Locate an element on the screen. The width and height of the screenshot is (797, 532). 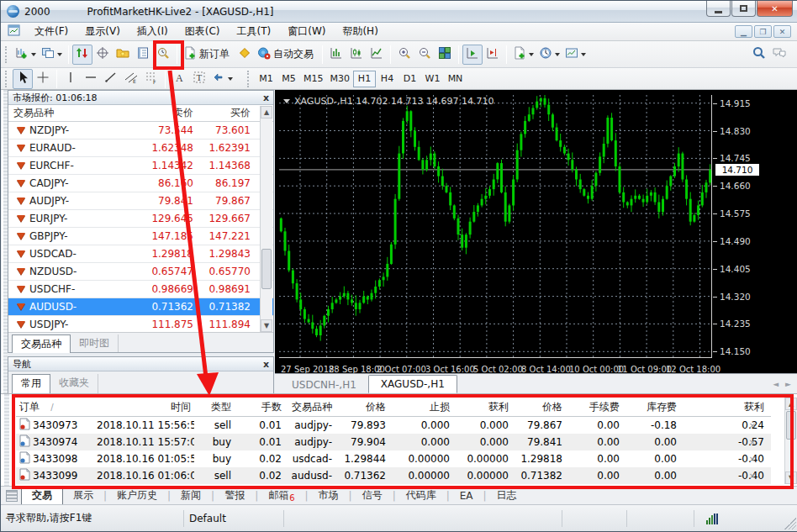
order-row: 34309742018.10.11 15:57:08buy0.01audjpy-… is located at coordinates (393, 442).